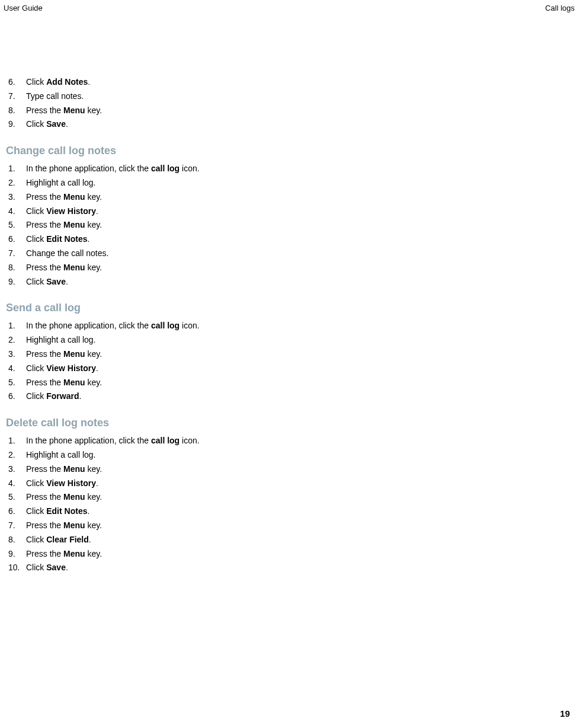  What do you see at coordinates (291, 497) in the screenshot?
I see `list-item: 5.Press the Menu key.` at bounding box center [291, 497].